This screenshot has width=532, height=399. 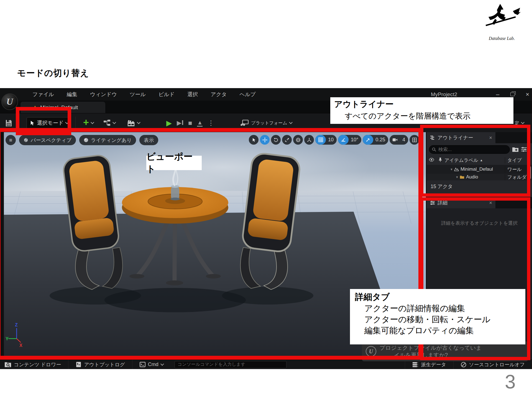 I want to click on world-space-button, so click(x=298, y=140).